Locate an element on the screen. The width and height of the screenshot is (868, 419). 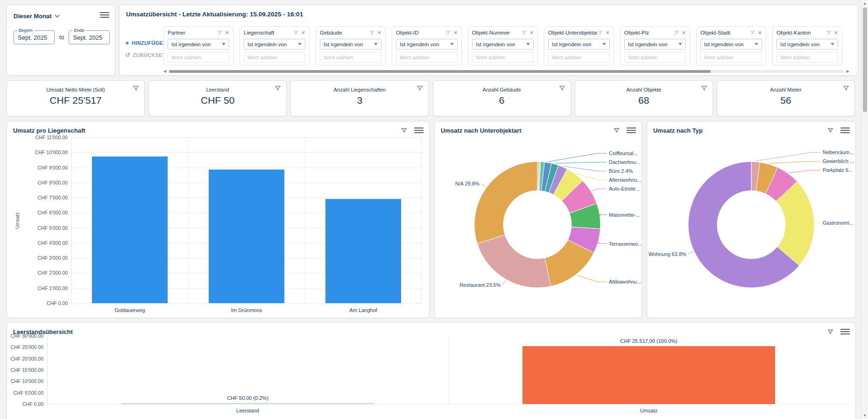
donut-slice-label: Restaurant 23.5% is located at coordinates (480, 285).